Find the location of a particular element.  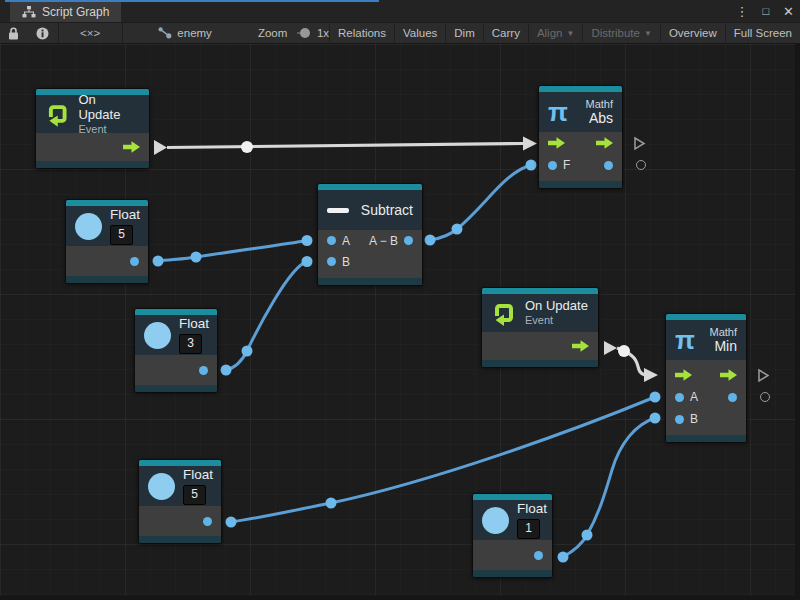

node-title: Abs is located at coordinates (599, 118).